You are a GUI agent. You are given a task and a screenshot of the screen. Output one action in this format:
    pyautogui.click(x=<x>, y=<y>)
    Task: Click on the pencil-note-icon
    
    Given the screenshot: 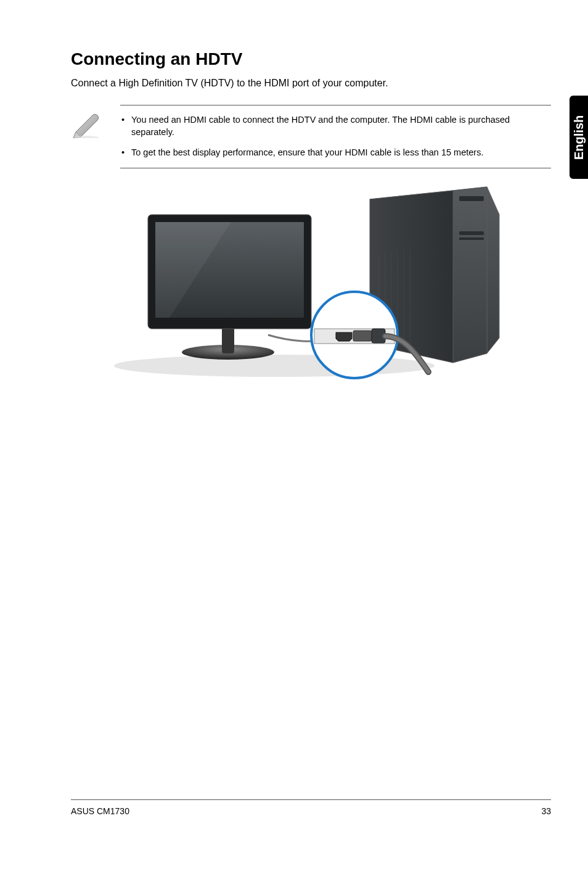 What is the action you would take?
    pyautogui.click(x=96, y=137)
    